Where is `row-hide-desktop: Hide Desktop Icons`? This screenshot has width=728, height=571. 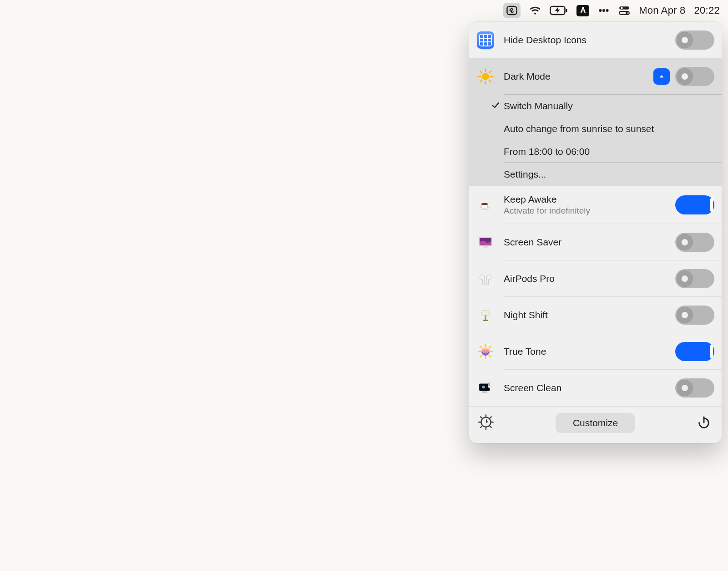 row-hide-desktop: Hide Desktop Icons is located at coordinates (595, 40).